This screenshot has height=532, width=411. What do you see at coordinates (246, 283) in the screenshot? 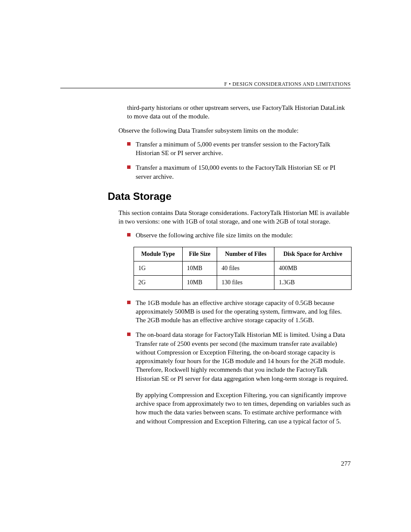
I see `table-cell: 130 files` at bounding box center [246, 283].